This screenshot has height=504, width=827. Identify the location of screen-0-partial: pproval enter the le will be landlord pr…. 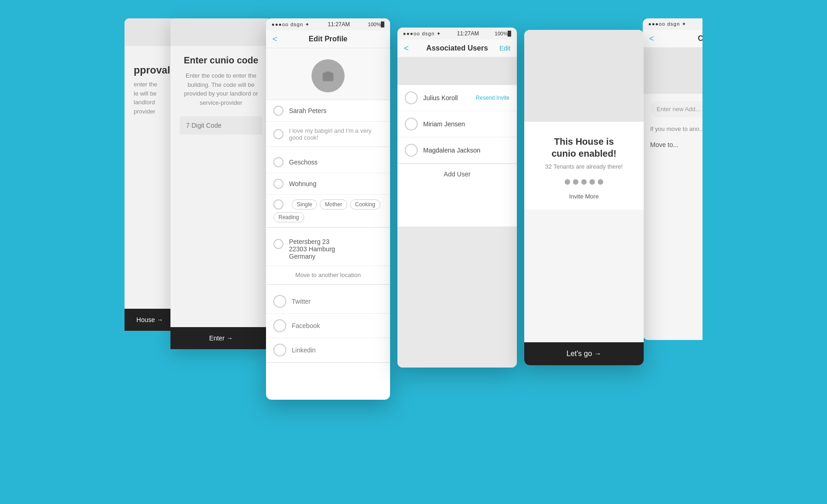
(150, 175).